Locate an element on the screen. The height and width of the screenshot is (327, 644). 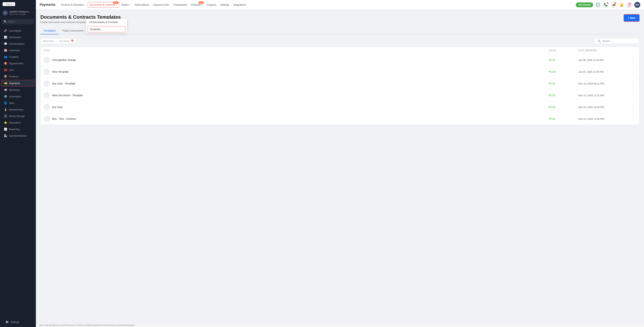
row-actions-row6: ⋮ is located at coordinates (632, 119).